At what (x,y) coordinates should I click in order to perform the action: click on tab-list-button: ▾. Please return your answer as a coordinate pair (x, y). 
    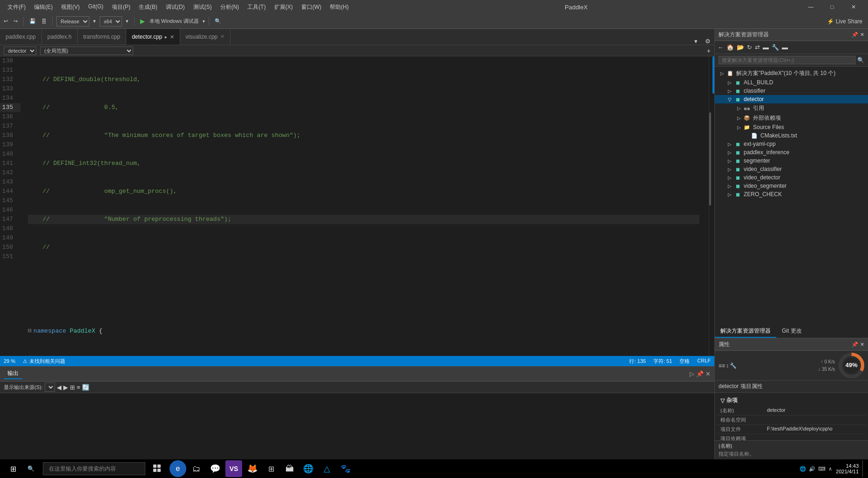
    Looking at the image, I should click on (696, 41).